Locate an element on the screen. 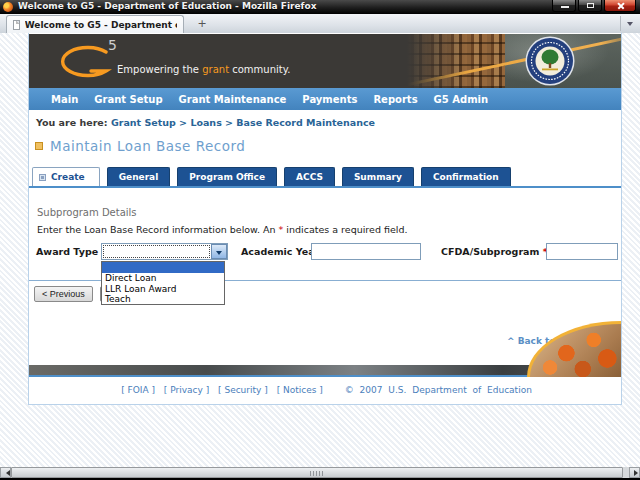 The width and height of the screenshot is (640, 480). nav-item-payments: Payments is located at coordinates (330, 100).